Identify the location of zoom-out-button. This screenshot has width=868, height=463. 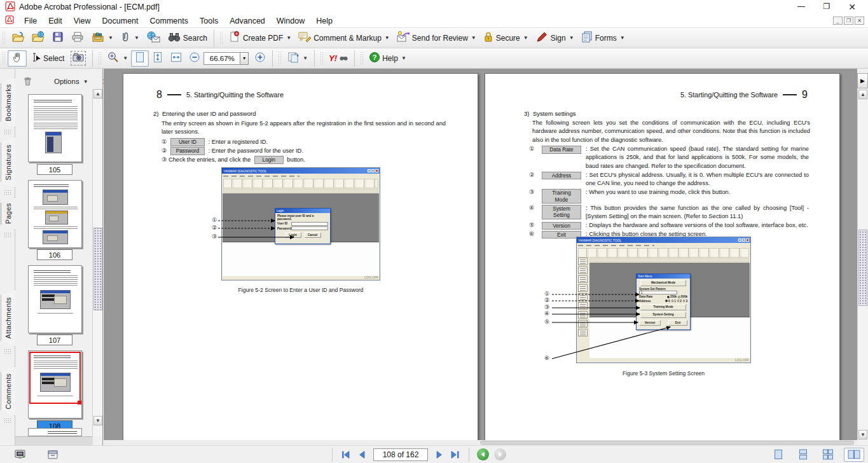
(195, 59).